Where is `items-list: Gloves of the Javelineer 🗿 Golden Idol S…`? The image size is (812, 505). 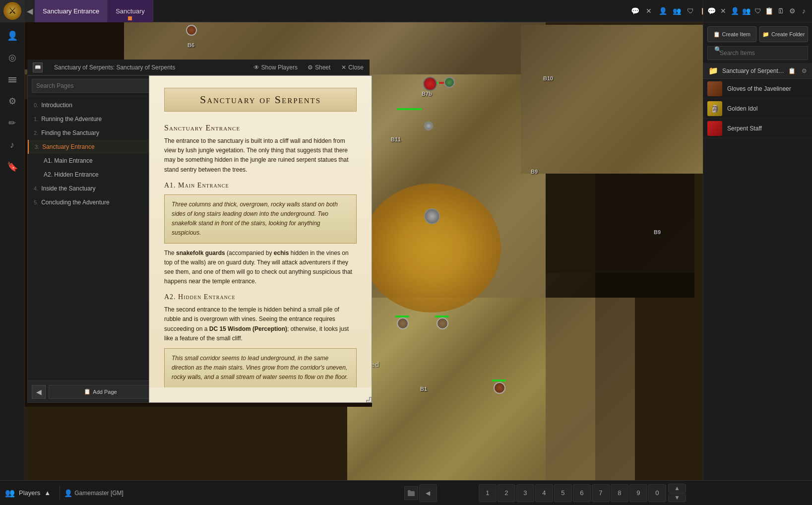
items-list: Gloves of the Javelineer 🗿 Golden Idol S… is located at coordinates (758, 292).